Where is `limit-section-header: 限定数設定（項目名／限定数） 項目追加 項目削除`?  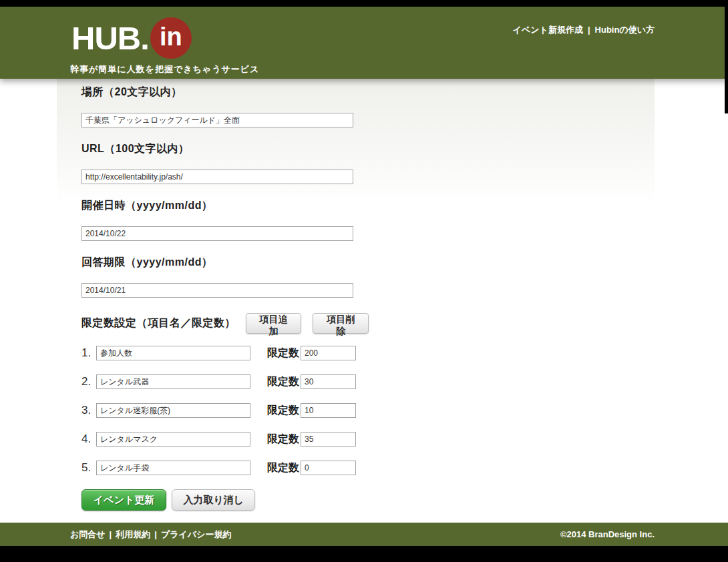
limit-section-header: 限定数設定（項目名／限定数） 項目追加 項目削除 is located at coordinates (225, 323).